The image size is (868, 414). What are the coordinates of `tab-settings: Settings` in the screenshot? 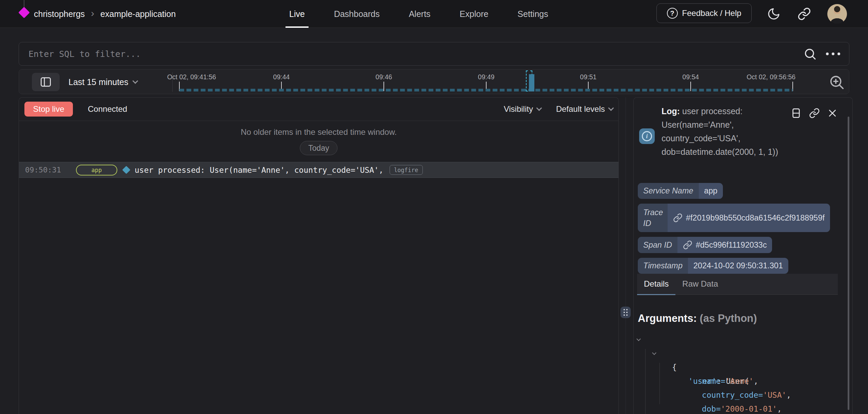 It's located at (533, 14).